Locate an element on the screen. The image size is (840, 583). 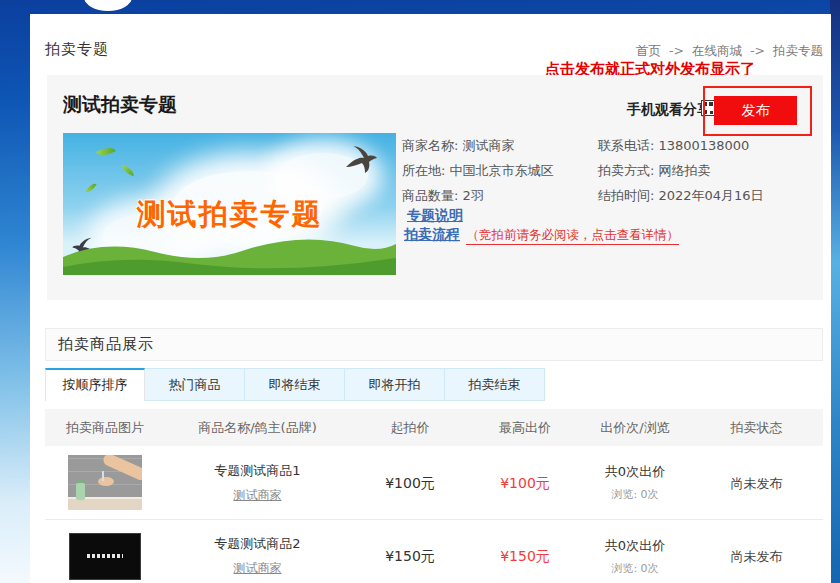
product-name-link: 专题测试商品1 is located at coordinates (258, 471).